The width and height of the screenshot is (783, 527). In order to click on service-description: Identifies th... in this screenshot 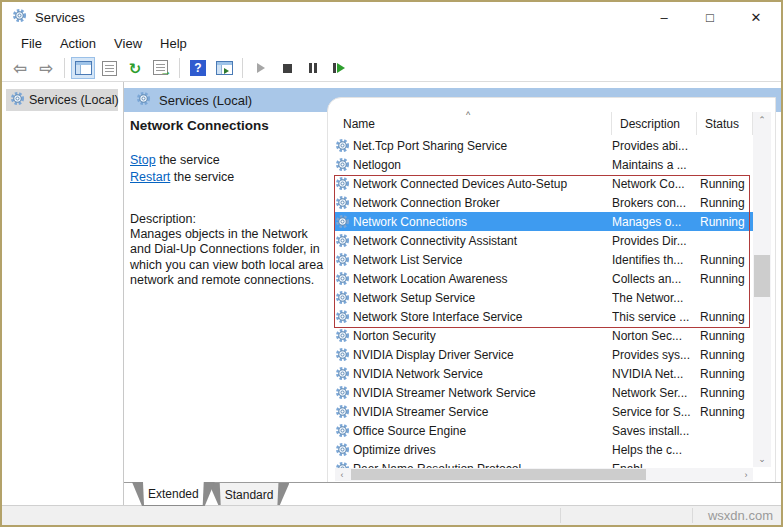, I will do `click(656, 260)`.